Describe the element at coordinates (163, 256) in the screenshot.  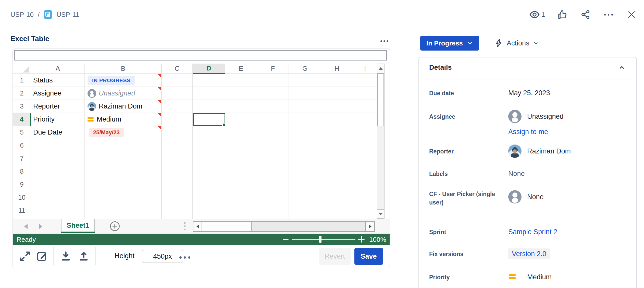
I see `height-input` at that location.